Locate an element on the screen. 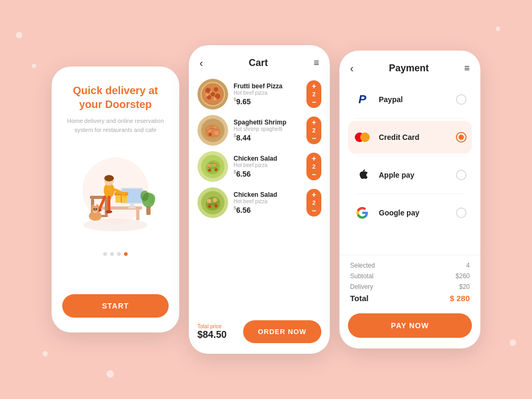 This screenshot has width=532, height=399. cart-item-3: Chicken Salad Hot beef pizza $6.56 + 2 − is located at coordinates (260, 167).